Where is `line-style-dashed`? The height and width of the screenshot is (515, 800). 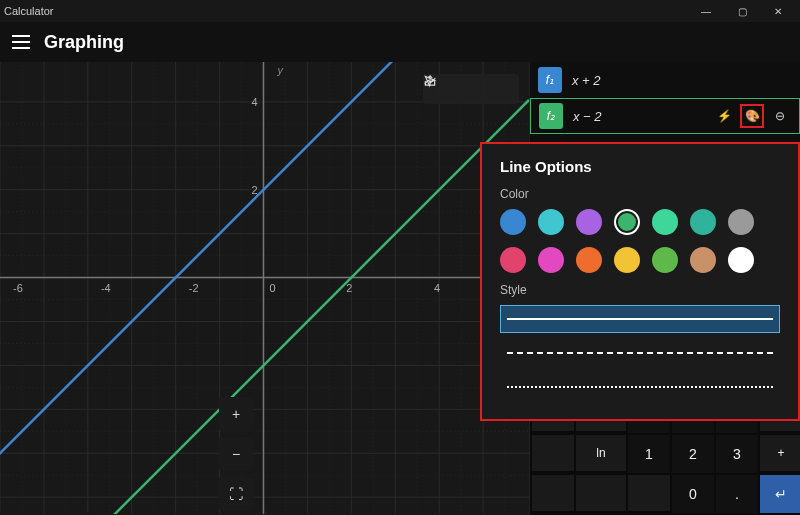 line-style-dashed is located at coordinates (640, 353).